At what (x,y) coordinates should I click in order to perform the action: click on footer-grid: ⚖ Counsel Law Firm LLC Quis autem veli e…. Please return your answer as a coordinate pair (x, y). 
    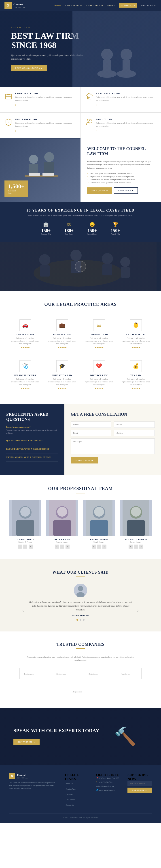
    Looking at the image, I should click on (80, 790).